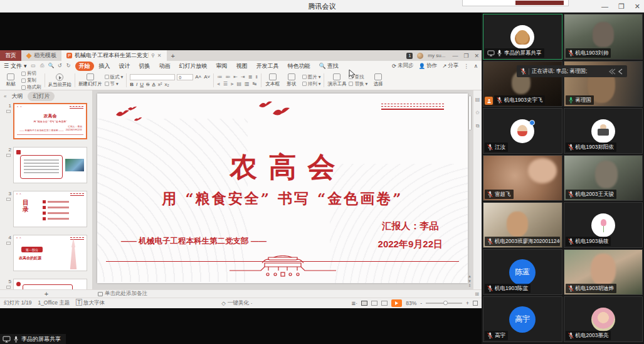 The height and width of the screenshot is (344, 644). Describe the element at coordinates (637, 6) in the screenshot. I see `close-button: ✕` at that location.